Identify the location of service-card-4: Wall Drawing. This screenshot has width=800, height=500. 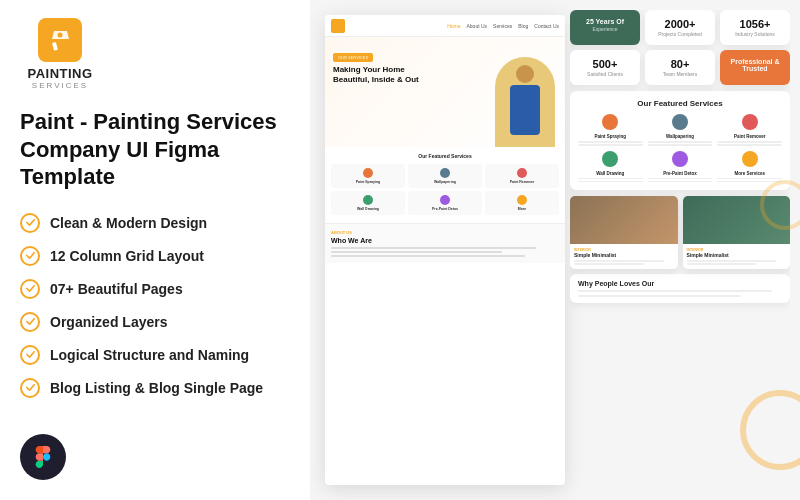
(368, 203).